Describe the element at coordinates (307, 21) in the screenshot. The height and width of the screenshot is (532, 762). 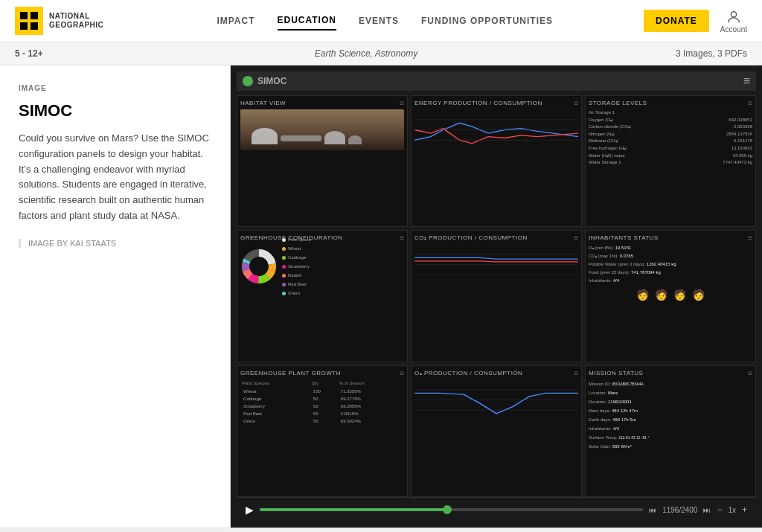
I see `nav-education: EDUCATION` at that location.